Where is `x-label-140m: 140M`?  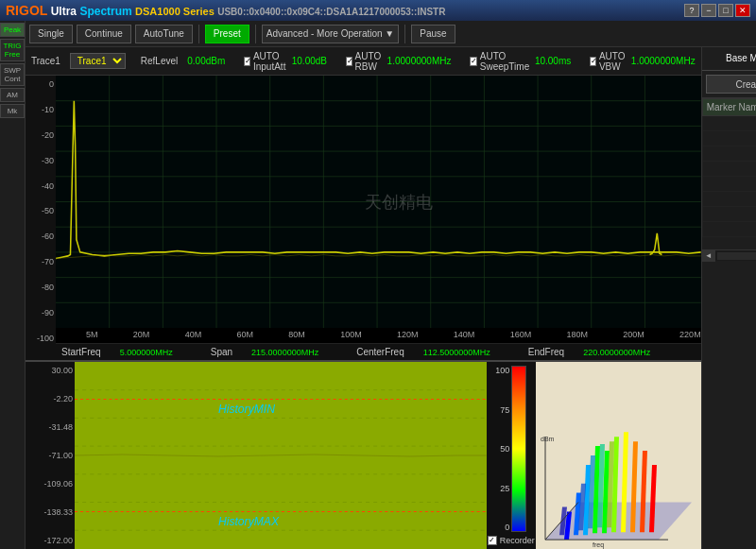 x-label-140m: 140M is located at coordinates (465, 336).